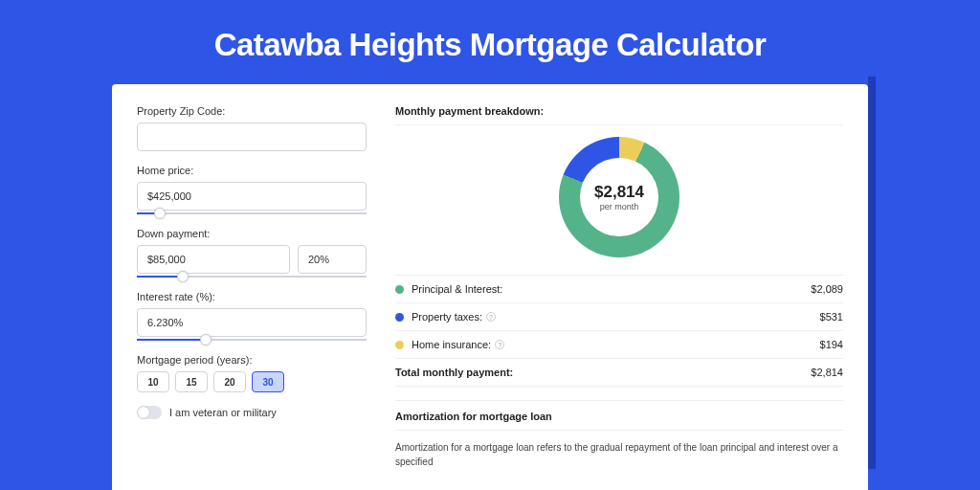  I want to click on donut-wrap: $2,814 per month, so click(619, 197).